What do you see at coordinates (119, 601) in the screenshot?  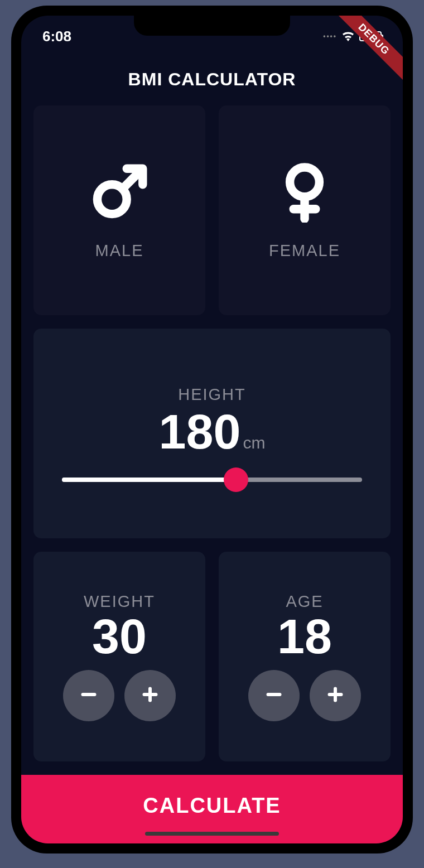 I see `weight-label: WEIGHT` at bounding box center [119, 601].